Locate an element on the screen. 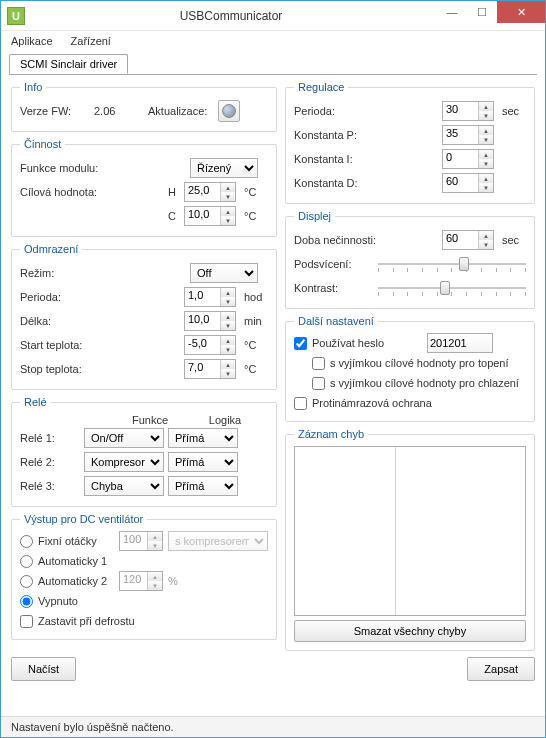 The height and width of the screenshot is (738, 546). defrost-period-label: Perioda: is located at coordinates (70, 297).